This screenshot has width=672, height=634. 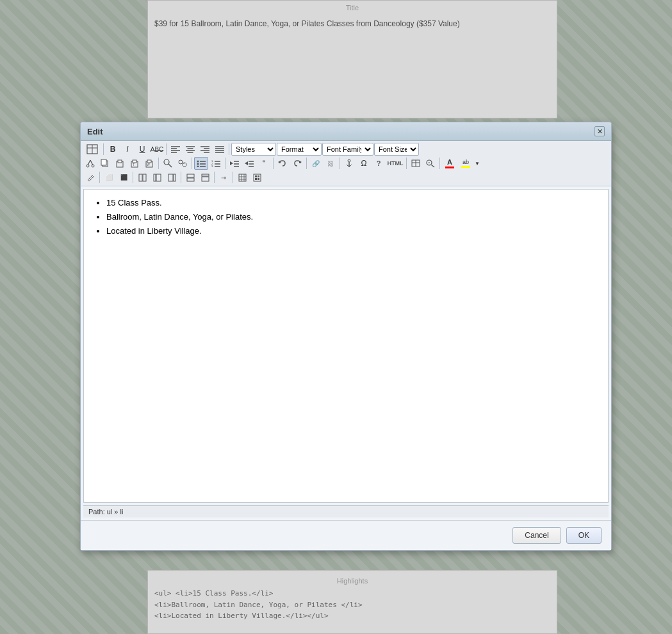 I want to click on close-button: ✕, so click(x=600, y=131).